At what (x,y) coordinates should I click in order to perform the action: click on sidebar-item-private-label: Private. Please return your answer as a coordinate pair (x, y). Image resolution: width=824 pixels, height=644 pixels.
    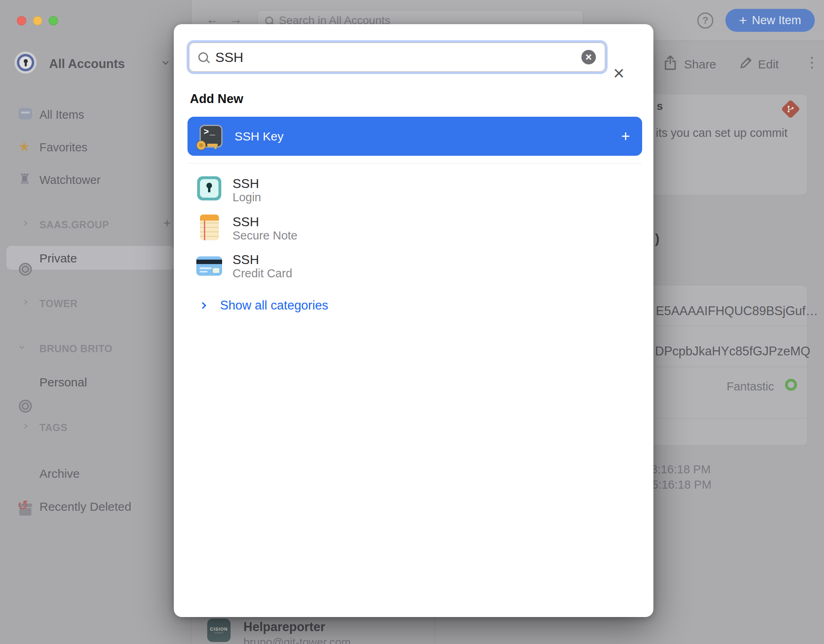
    Looking at the image, I should click on (58, 258).